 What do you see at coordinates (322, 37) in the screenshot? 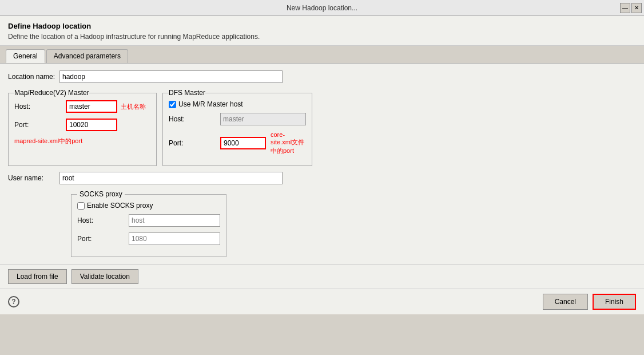
I see `dialog-description: Define the location of a Hadoop infrastr…` at bounding box center [322, 37].